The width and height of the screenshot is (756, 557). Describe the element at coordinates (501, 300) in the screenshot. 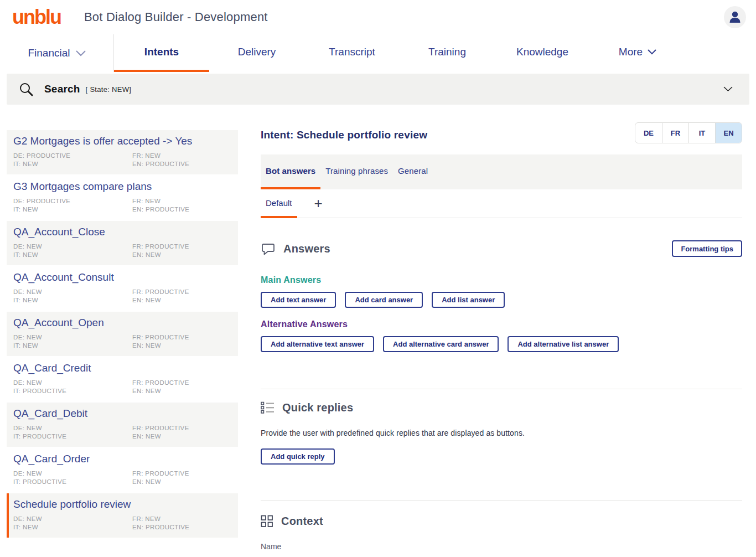

I see `main-answers-buttons: Add text answer Add card answer Add list…` at that location.